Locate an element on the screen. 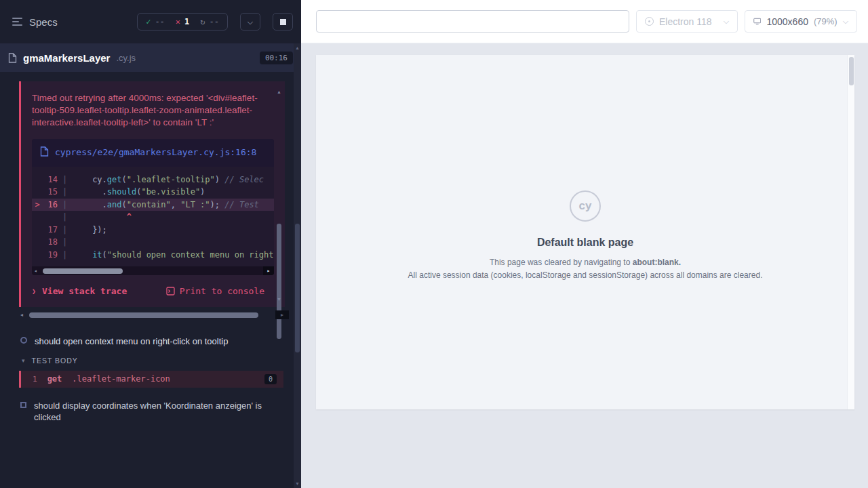 The image size is (868, 488). command-row: 1 get .leaflet-marker-icon 0 is located at coordinates (151, 380).